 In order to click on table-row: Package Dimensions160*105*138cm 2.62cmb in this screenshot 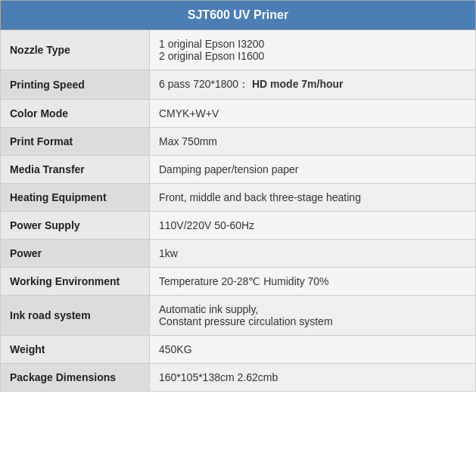, I will do `click(238, 378)`.